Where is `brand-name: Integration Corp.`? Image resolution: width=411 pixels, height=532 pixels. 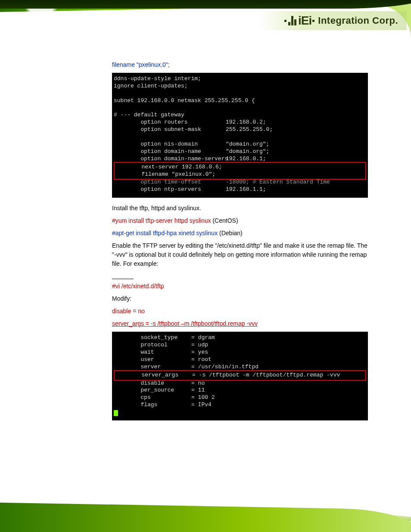 brand-name: Integration Corp. is located at coordinates (358, 21).